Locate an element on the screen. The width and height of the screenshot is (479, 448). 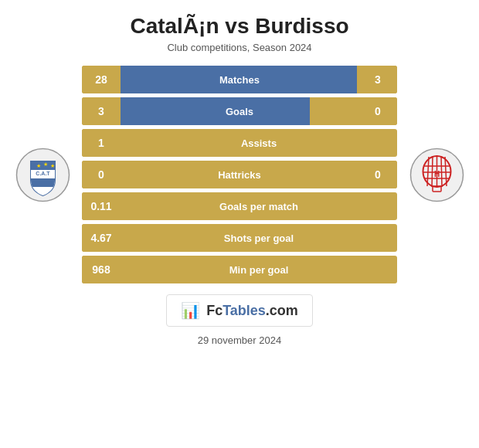
page-title: CatalÃ¡n vs Burdisso is located at coordinates (240, 26).